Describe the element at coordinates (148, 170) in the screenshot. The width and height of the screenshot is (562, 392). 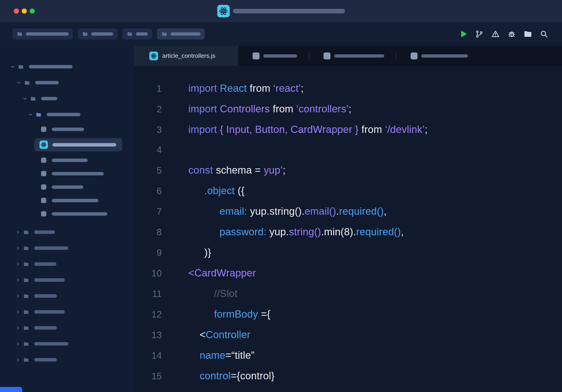
I see `line-number: 5` at that location.